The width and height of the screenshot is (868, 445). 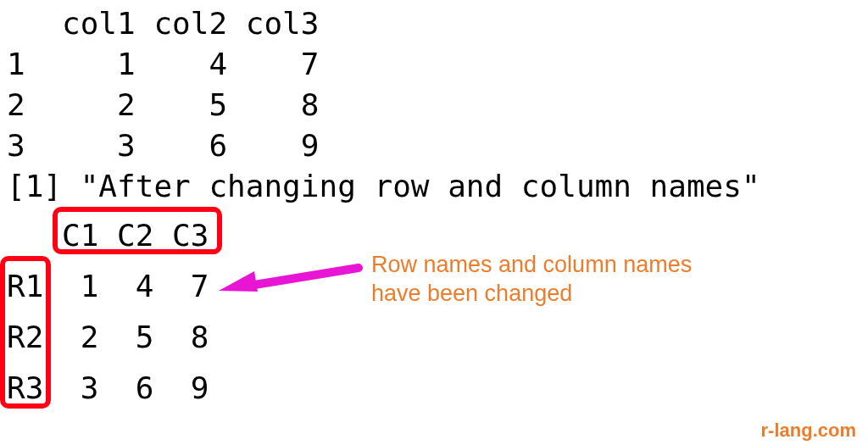 I want to click on arrow-icon, so click(x=291, y=278).